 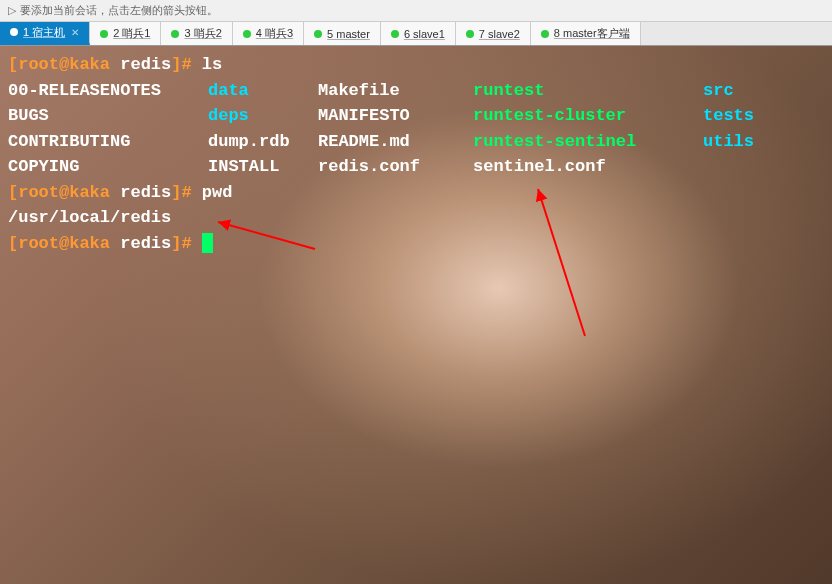 What do you see at coordinates (44, 32) in the screenshot?
I see `tab-label: 1 宿主机` at bounding box center [44, 32].